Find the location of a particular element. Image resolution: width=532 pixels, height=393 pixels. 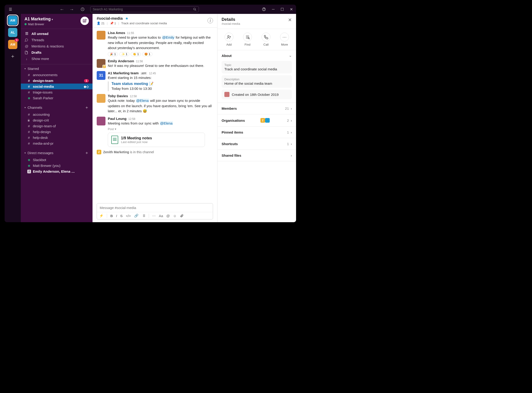

members-row: Members21› is located at coordinates (257, 108).